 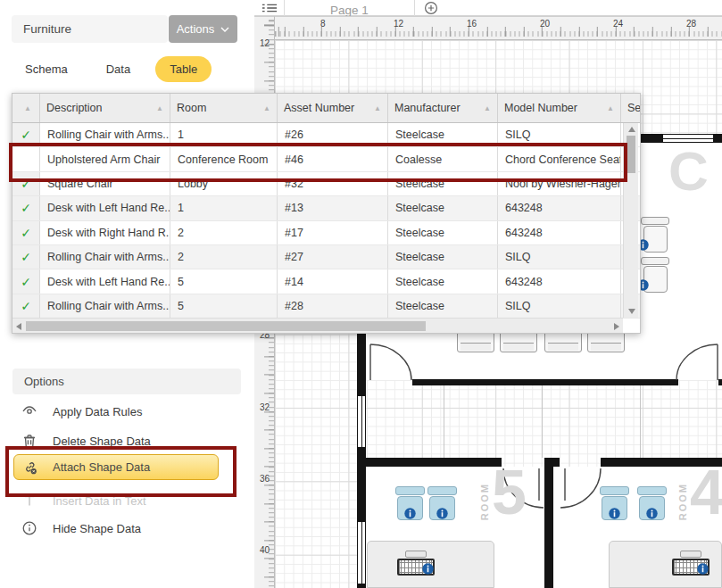 What do you see at coordinates (618, 23) in the screenshot?
I see `ruler-number: 24` at bounding box center [618, 23].